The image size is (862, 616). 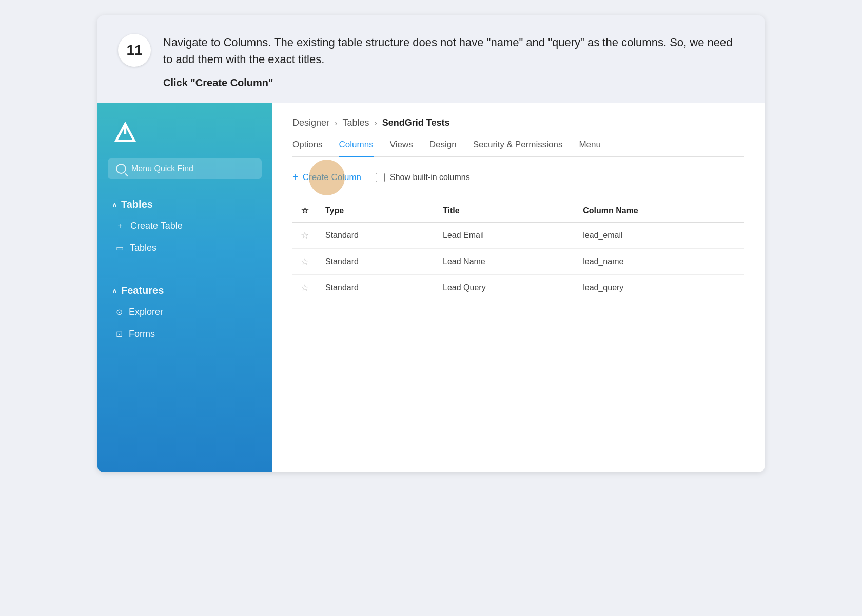 What do you see at coordinates (305, 262) in the screenshot?
I see `row-star-1: ☆` at bounding box center [305, 262].